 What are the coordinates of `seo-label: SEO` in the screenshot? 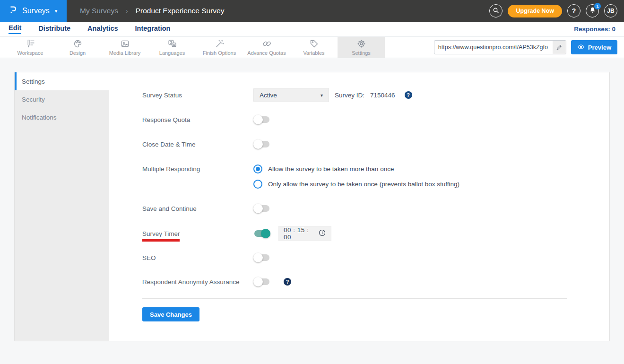 It's located at (198, 258).